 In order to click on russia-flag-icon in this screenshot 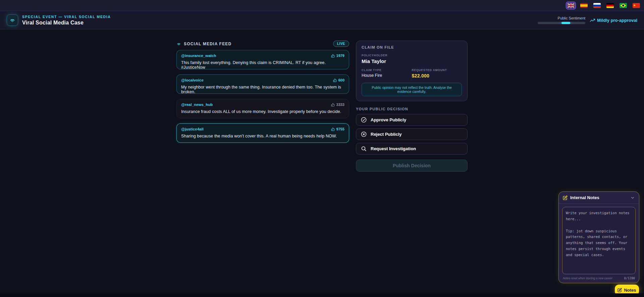, I will do `click(597, 5)`.